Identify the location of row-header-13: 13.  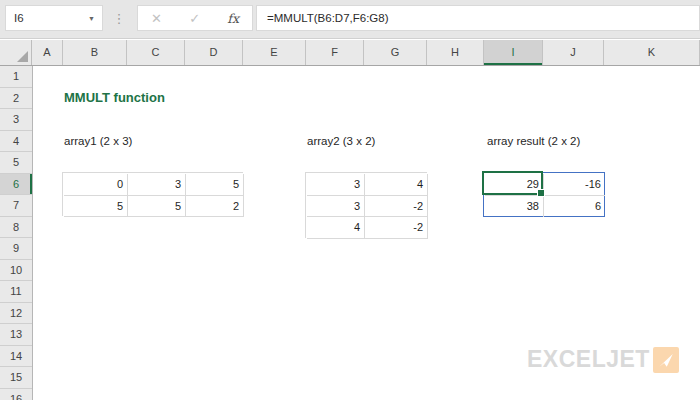
(16, 335).